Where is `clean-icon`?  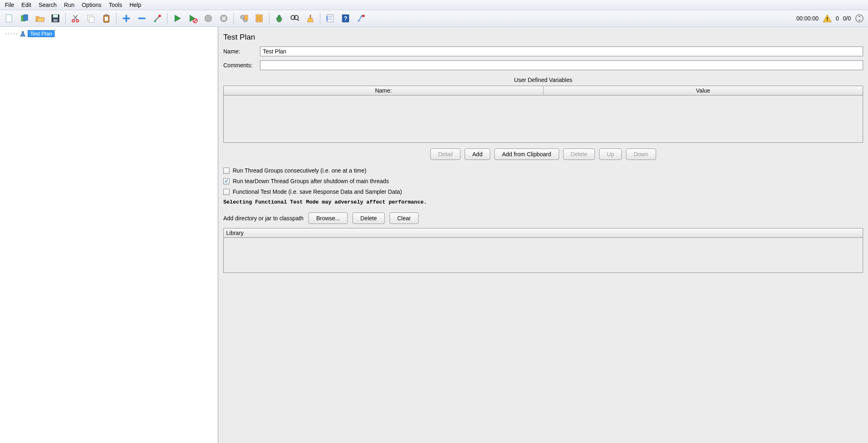 clean-icon is located at coordinates (310, 18).